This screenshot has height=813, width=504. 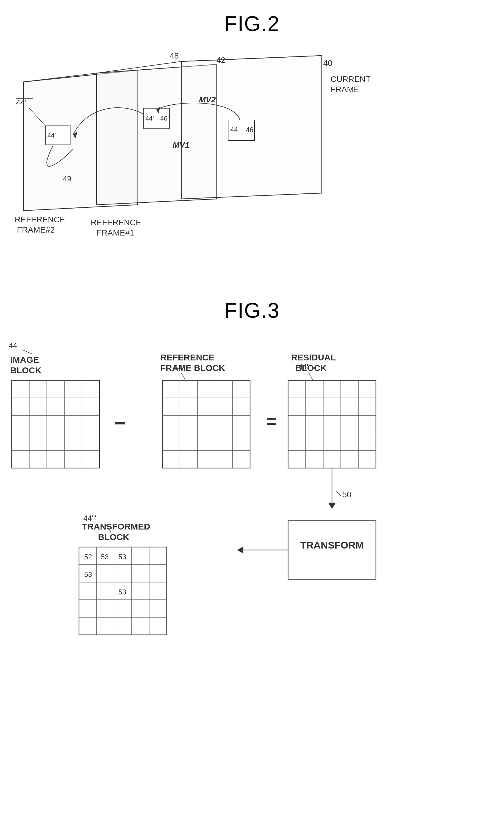 What do you see at coordinates (345, 89) in the screenshot?
I see `svg-text: FRAME` at bounding box center [345, 89].